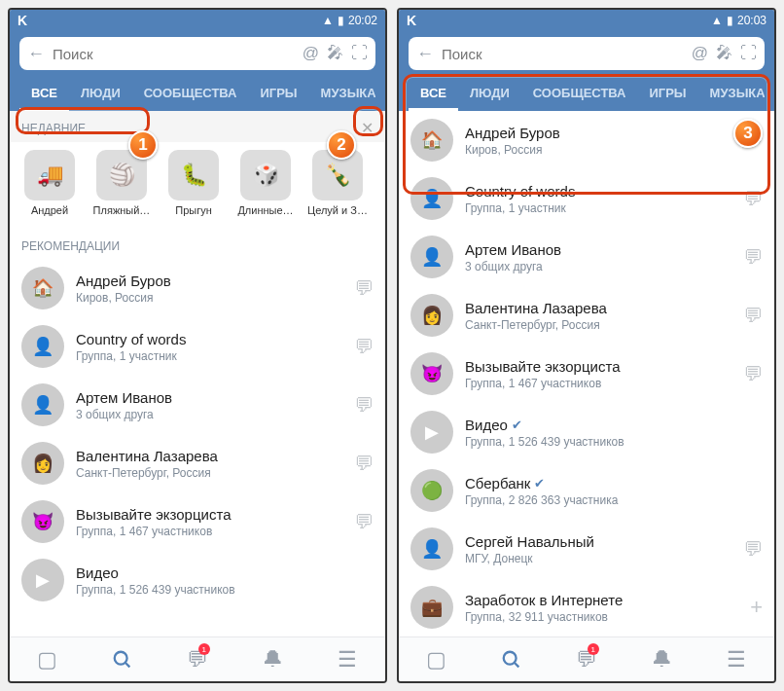  Describe the element at coordinates (209, 531) in the screenshot. I see `item-sub: Группа, 1 467 участников` at that location.